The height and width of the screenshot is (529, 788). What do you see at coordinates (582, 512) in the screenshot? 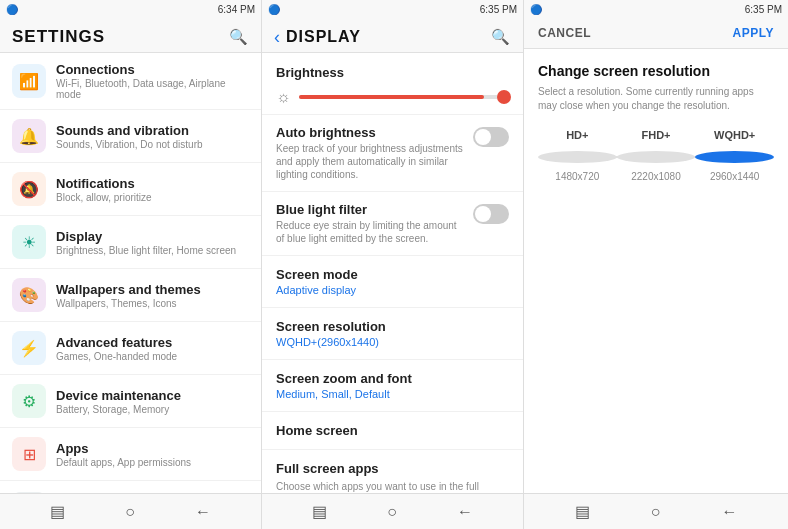
I see `recent-apps-icon-3: ▤` at bounding box center [582, 512].